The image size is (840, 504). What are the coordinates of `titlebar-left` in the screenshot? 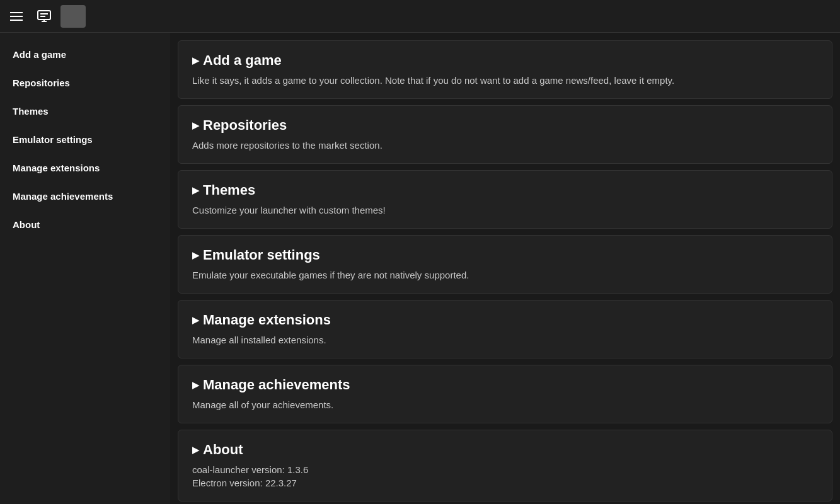 It's located at (45, 16).